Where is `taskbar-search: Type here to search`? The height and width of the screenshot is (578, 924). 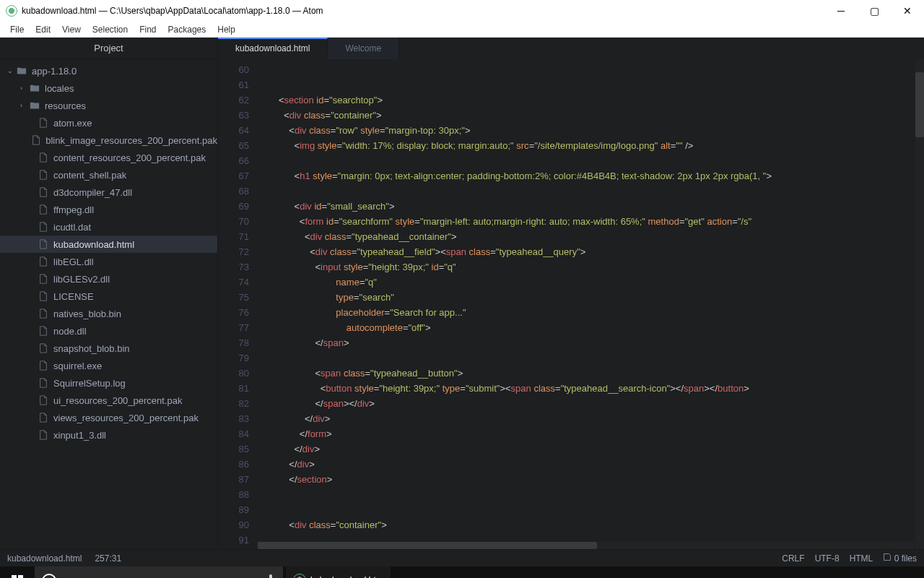 taskbar-search: Type here to search is located at coordinates (159, 572).